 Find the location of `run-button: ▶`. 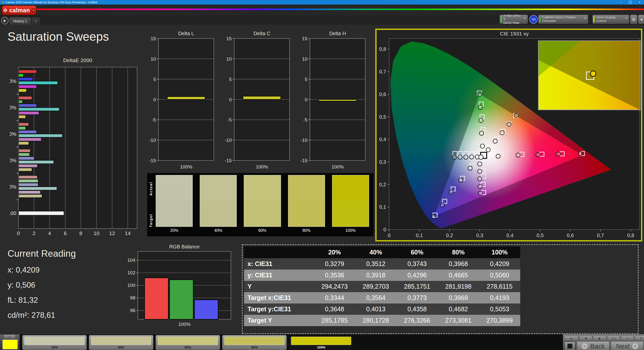

run-button: ▶ is located at coordinates (5, 21).